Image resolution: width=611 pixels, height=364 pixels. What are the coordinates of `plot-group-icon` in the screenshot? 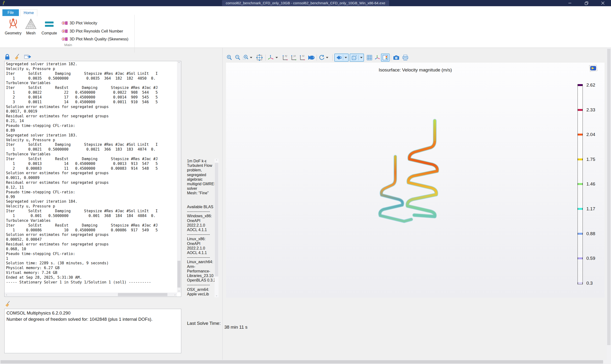 It's located at (593, 69).